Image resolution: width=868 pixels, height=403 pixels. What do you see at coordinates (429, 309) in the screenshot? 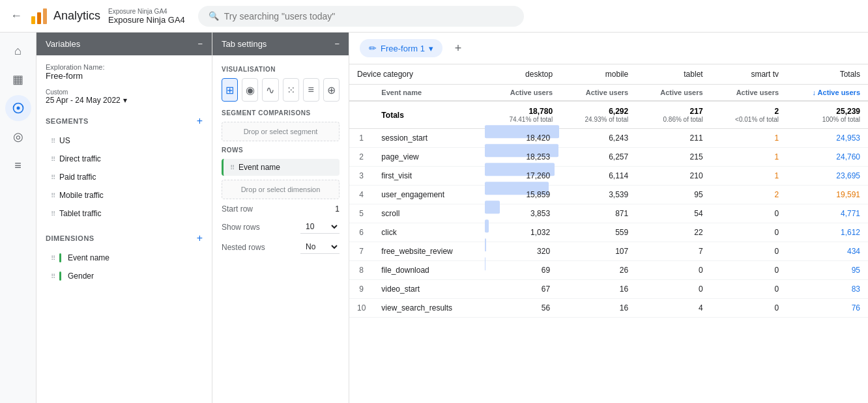
I see `row-event-name: view_search_results` at bounding box center [429, 309].